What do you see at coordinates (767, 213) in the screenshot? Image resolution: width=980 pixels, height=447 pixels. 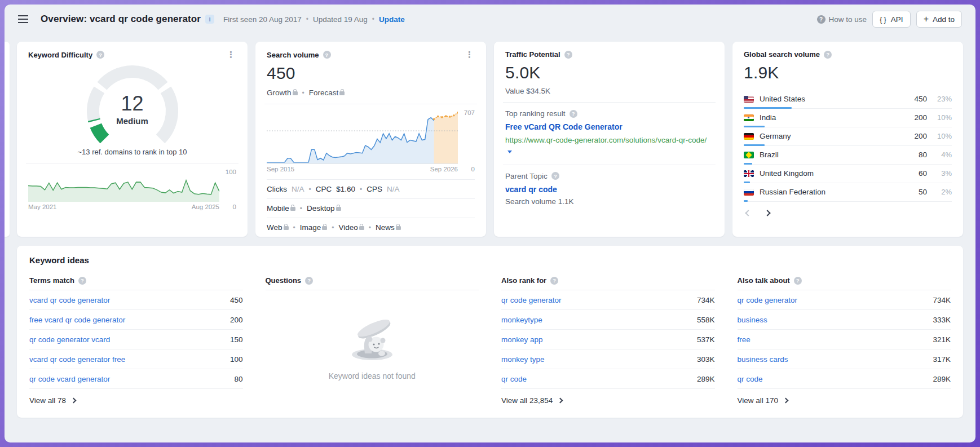 I see `next-page-arrow-icon` at bounding box center [767, 213].